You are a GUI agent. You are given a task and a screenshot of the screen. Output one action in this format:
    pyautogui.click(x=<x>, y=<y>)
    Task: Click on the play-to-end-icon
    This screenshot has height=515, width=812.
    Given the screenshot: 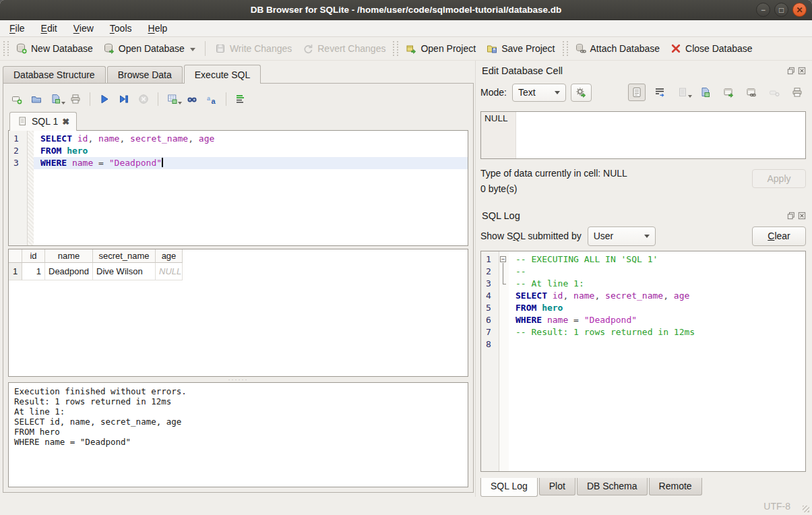 What is the action you would take?
    pyautogui.click(x=124, y=99)
    